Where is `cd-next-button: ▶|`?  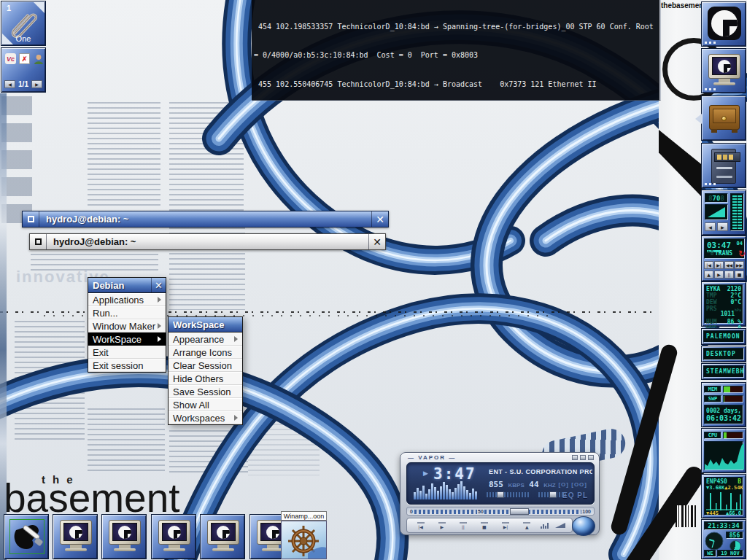 cd-next-button: ▶| is located at coordinates (719, 265).